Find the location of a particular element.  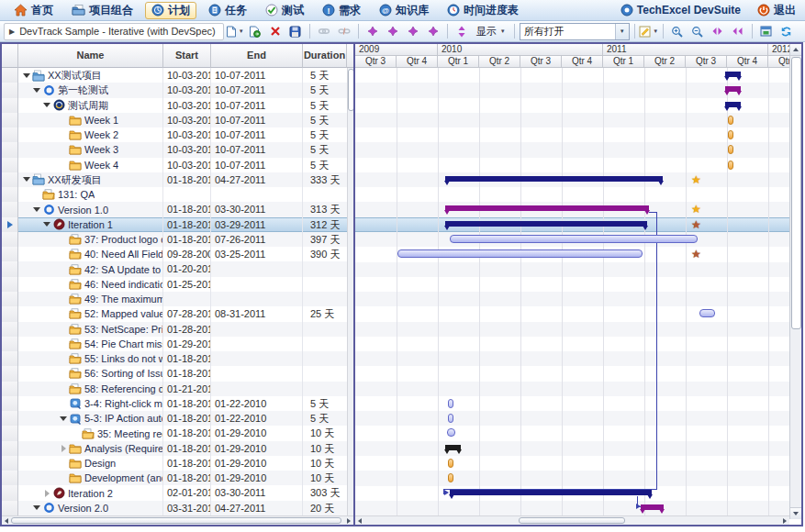

table-row: 35: Meeting requests01-18-201001-29-2010… is located at coordinates (174, 433).